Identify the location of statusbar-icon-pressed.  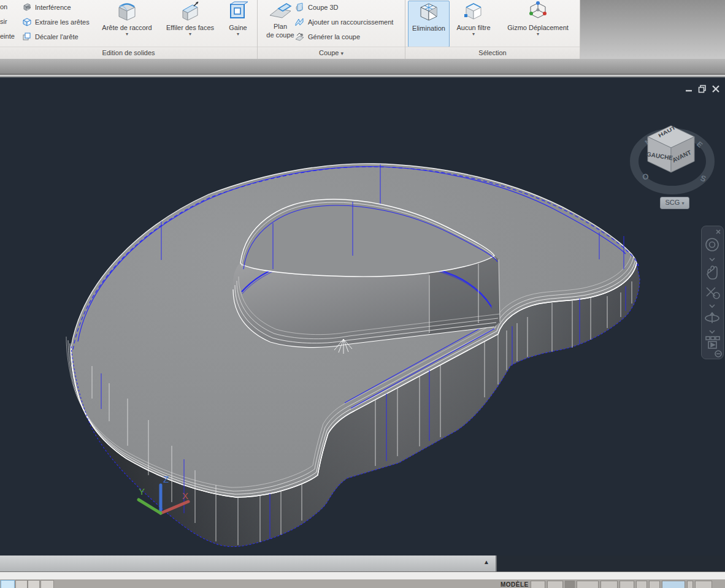
(570, 584).